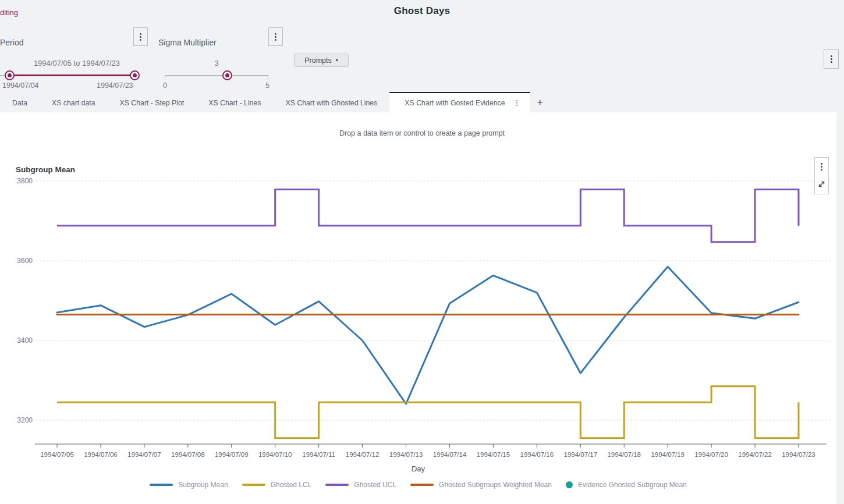 The height and width of the screenshot is (504, 844). I want to click on x-tick-label: 1994/07/22, so click(755, 455).